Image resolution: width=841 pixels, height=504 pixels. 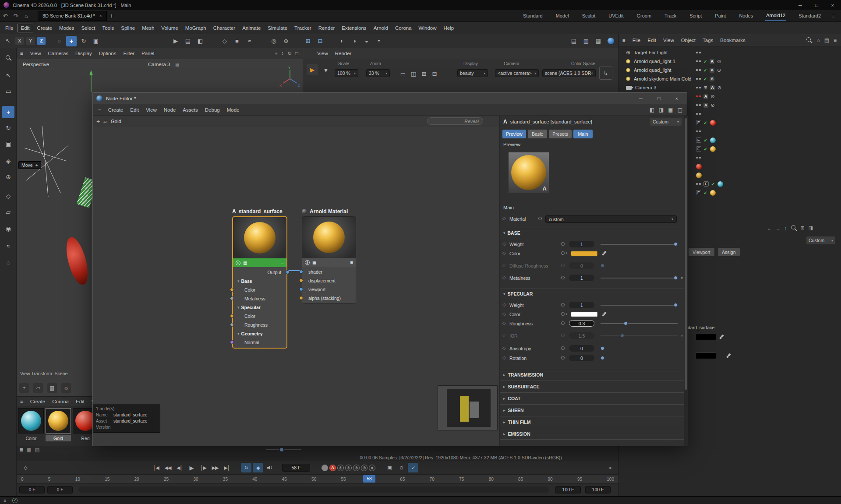 I want to click on key-scale-icon: ◎, so click(x=349, y=468).